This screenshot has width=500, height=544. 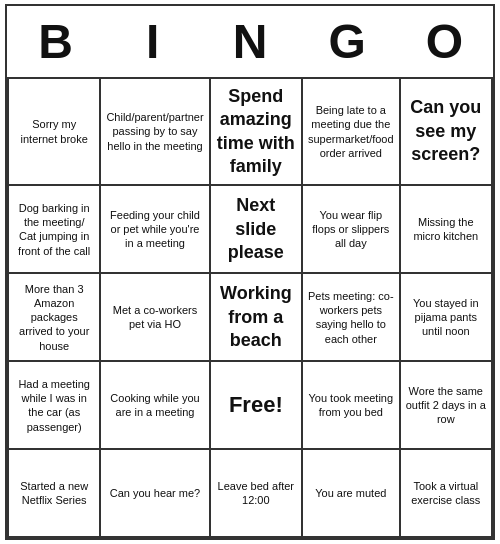 What do you see at coordinates (250, 42) in the screenshot?
I see `bingo-title: B I N G O` at bounding box center [250, 42].